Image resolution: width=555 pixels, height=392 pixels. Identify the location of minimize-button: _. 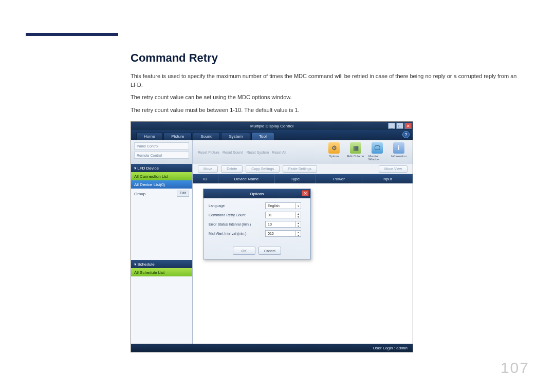
(392, 126).